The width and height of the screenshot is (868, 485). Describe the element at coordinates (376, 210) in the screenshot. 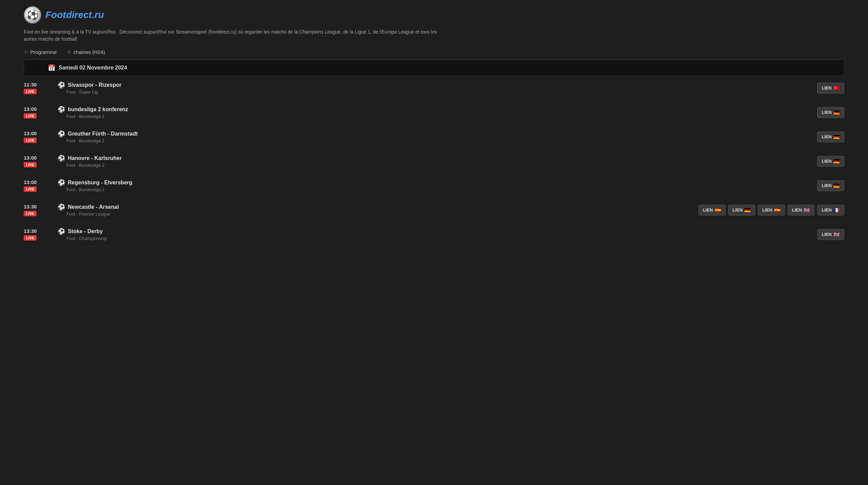

I see `match-info: ⚽Newcastle - ArsenalFoot · Premier Leagu…` at that location.